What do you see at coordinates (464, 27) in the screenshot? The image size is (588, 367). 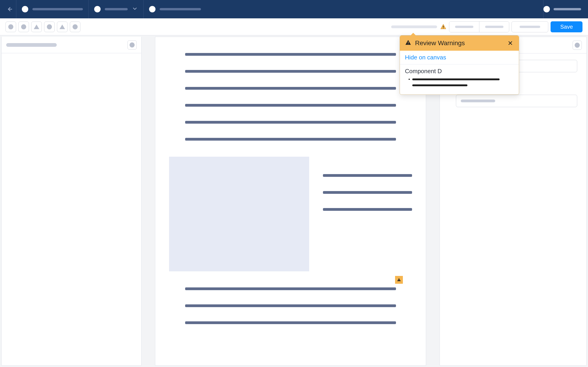 I see `view-toggle-left` at bounding box center [464, 27].